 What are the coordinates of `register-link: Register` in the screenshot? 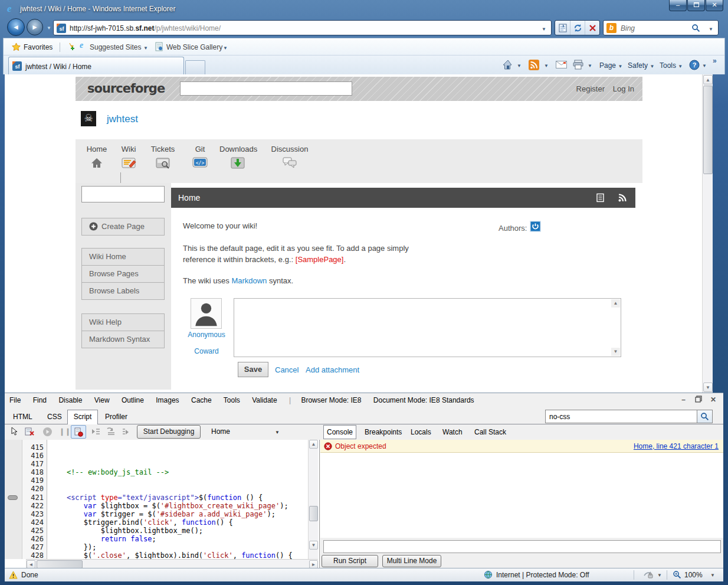 It's located at (591, 89).